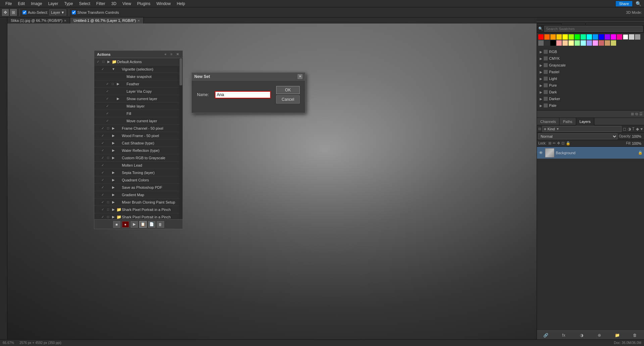 This screenshot has width=644, height=346. I want to click on action-frame-channel: ✓ □ ▶ Frame Channel - 50 pixel, so click(138, 128).